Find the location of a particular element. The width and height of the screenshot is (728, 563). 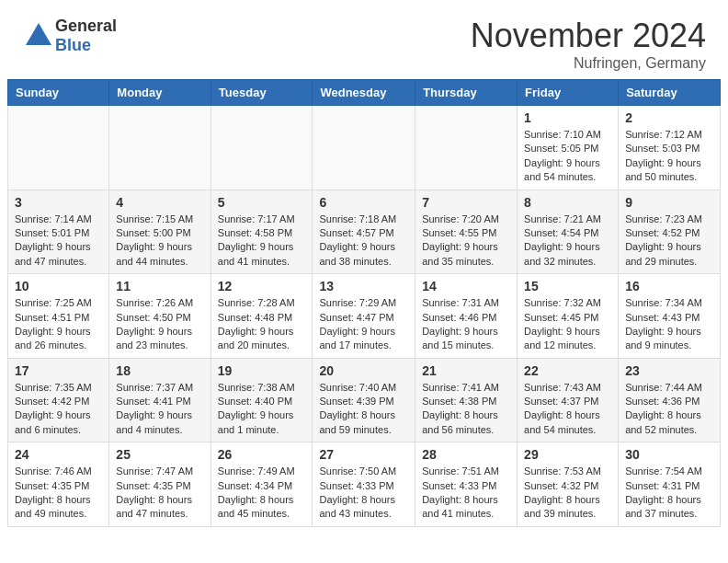

day-info: Sunrise: 7:35 AM Sunset: 4:42 PM Dayligh… is located at coordinates (59, 409).